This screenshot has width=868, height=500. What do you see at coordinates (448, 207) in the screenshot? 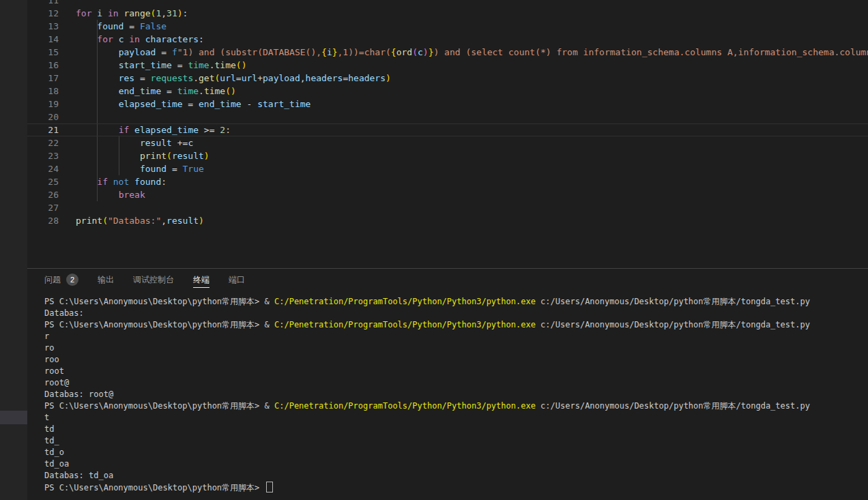
I see `code-line: 27` at bounding box center [448, 207].